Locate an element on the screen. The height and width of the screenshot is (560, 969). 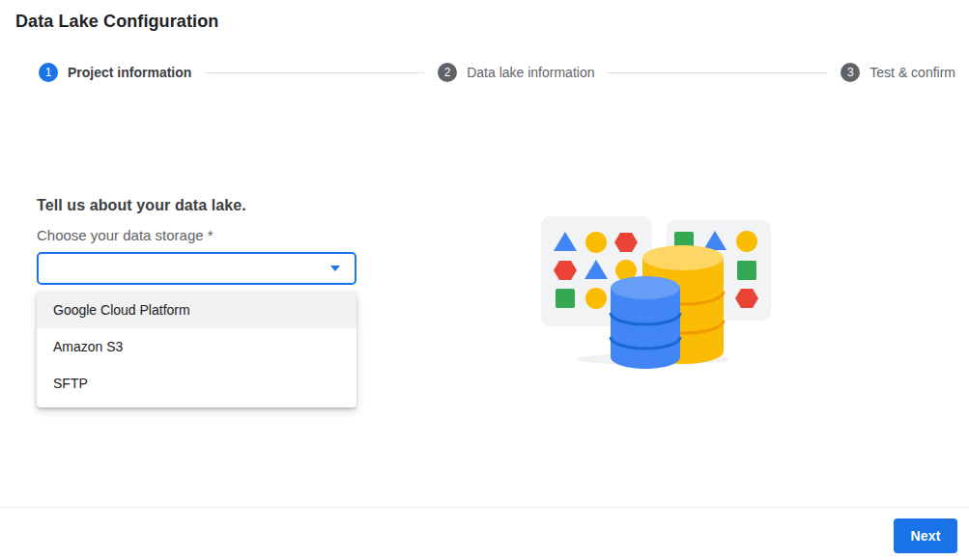
data-lake-form: Tell us about your data lake. Choose you… is located at coordinates (197, 302).